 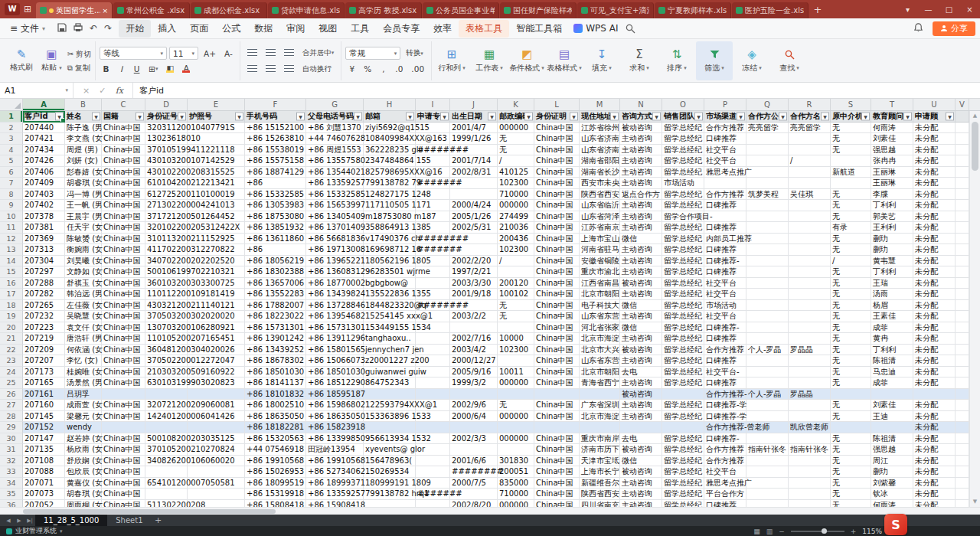 I want to click on cell: +86 18753080, so click(x=276, y=217).